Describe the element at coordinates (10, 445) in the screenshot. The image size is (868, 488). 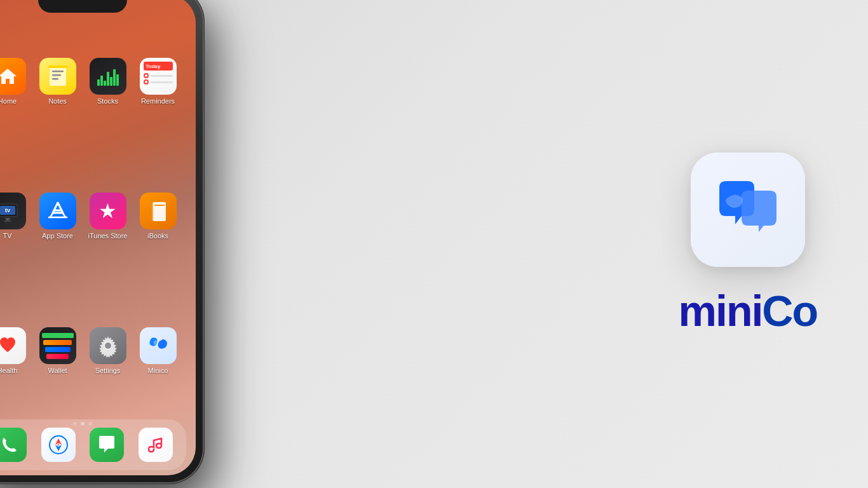
I see `phone-svg` at that location.